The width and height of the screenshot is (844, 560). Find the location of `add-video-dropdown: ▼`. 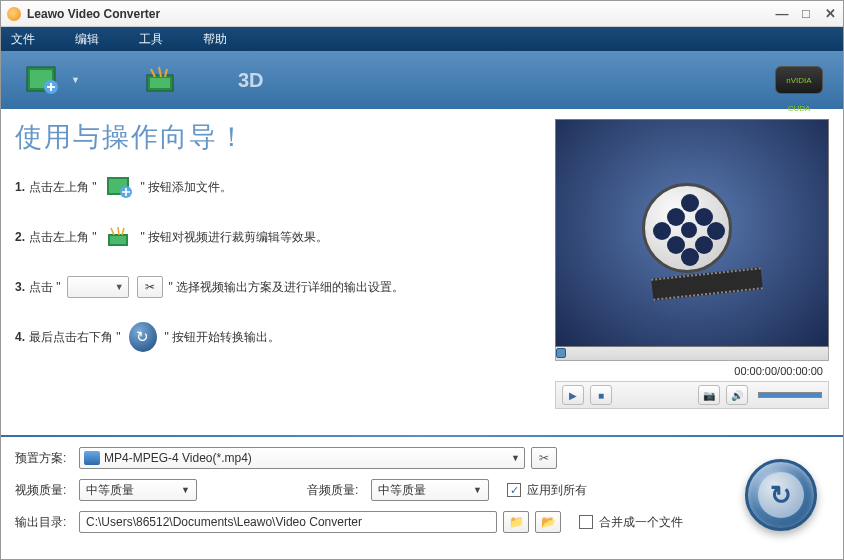

add-video-dropdown: ▼ is located at coordinates (77, 80).